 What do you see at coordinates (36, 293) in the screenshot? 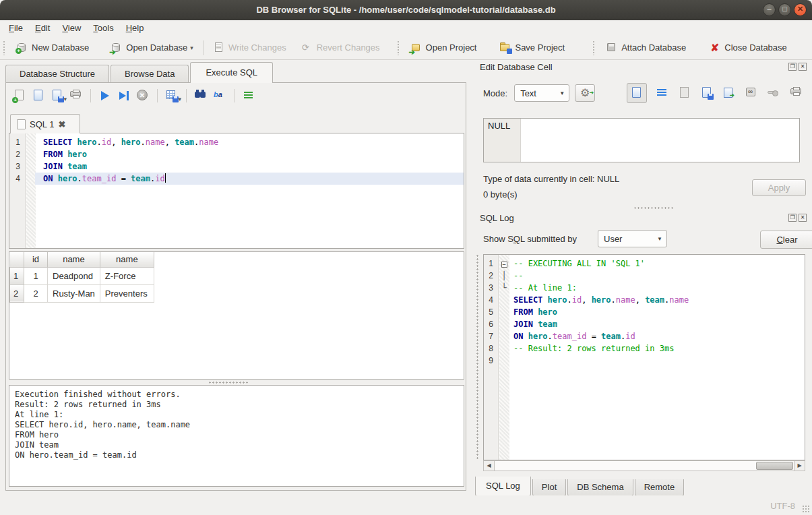
I see `table-cell: 2` at bounding box center [36, 293].